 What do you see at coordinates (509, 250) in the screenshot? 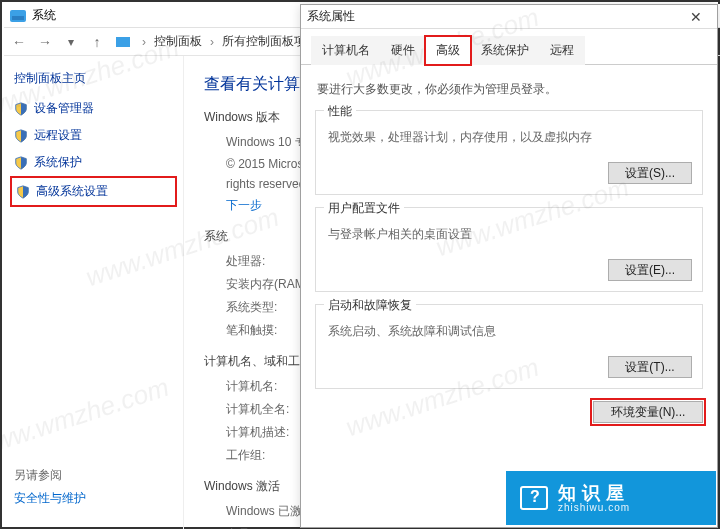
I see `group-user-profiles: 用户配置文件 与登录帐户相关的桌面设置 设置(E)...` at bounding box center [509, 250].